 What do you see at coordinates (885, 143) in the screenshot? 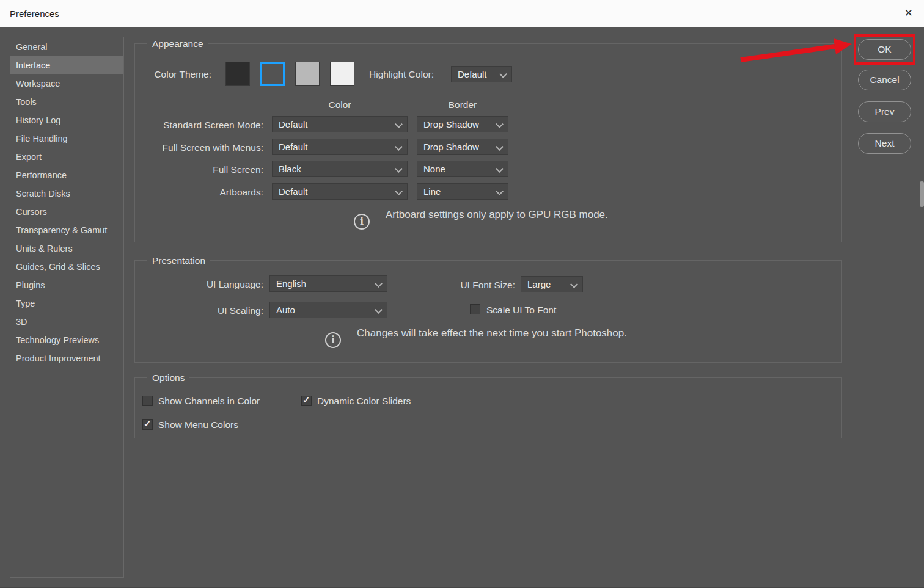
I see `next-button: Next` at bounding box center [885, 143].